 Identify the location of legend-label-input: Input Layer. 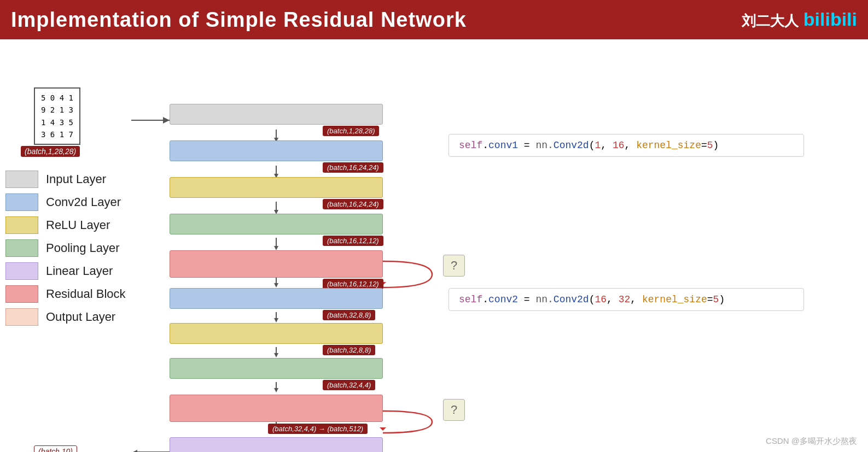
(76, 179).